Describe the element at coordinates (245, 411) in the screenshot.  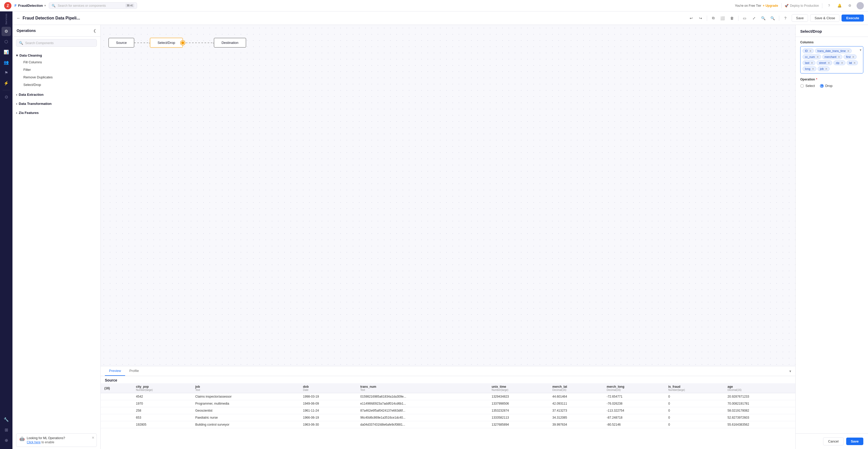
I see `cell-job: Geoscientist` at that location.